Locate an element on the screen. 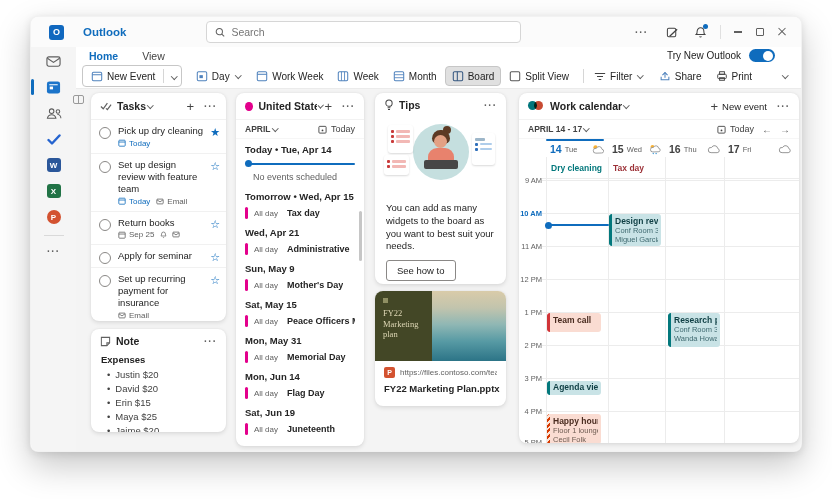  event-research-plan: Research plan Conf Room 32/ Wanda Howard is located at coordinates (694, 330).